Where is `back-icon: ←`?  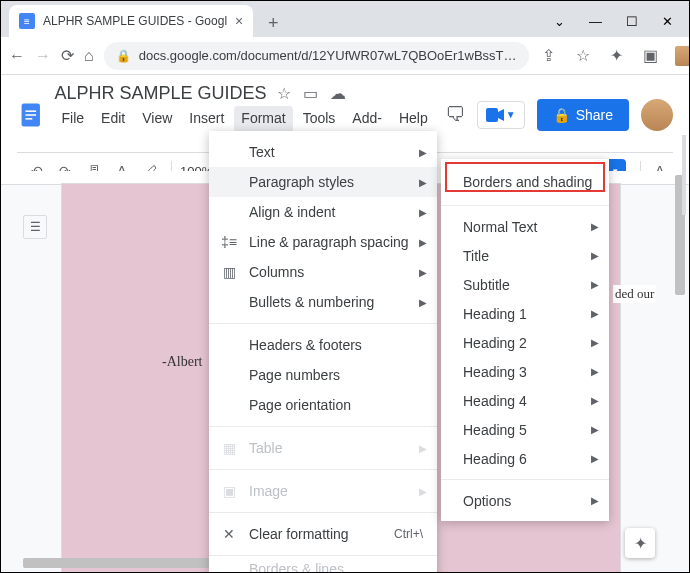 back-icon: ← is located at coordinates (17, 56).